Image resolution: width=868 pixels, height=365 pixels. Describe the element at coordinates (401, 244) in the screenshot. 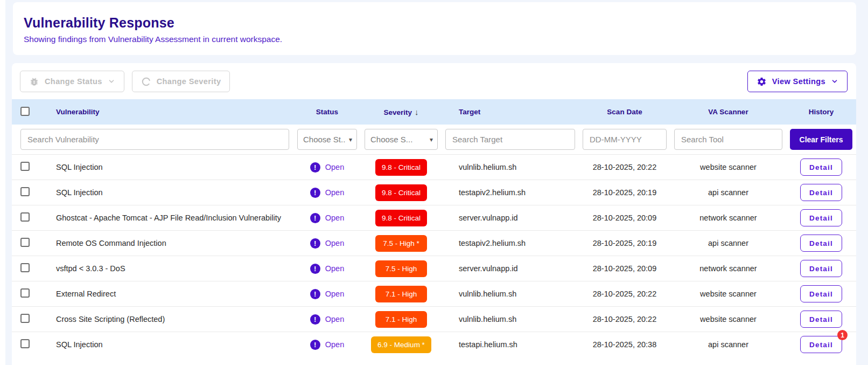

I see `severity-badge: 7.5 - High *` at that location.